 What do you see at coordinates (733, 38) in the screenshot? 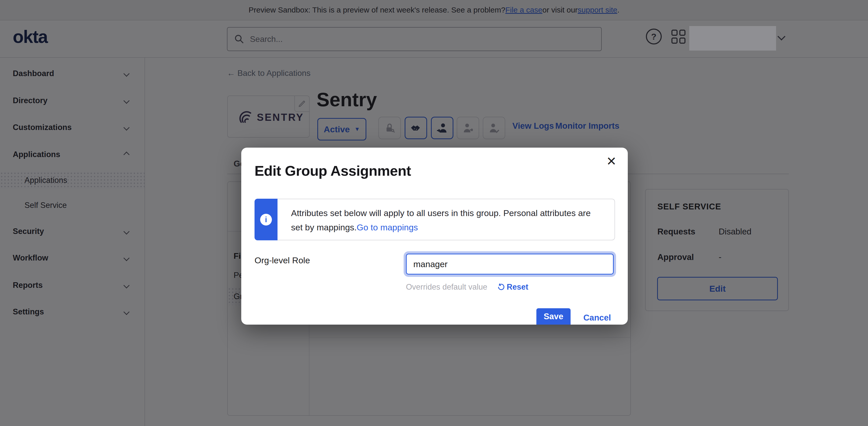
I see `redacted-account-name` at bounding box center [733, 38].